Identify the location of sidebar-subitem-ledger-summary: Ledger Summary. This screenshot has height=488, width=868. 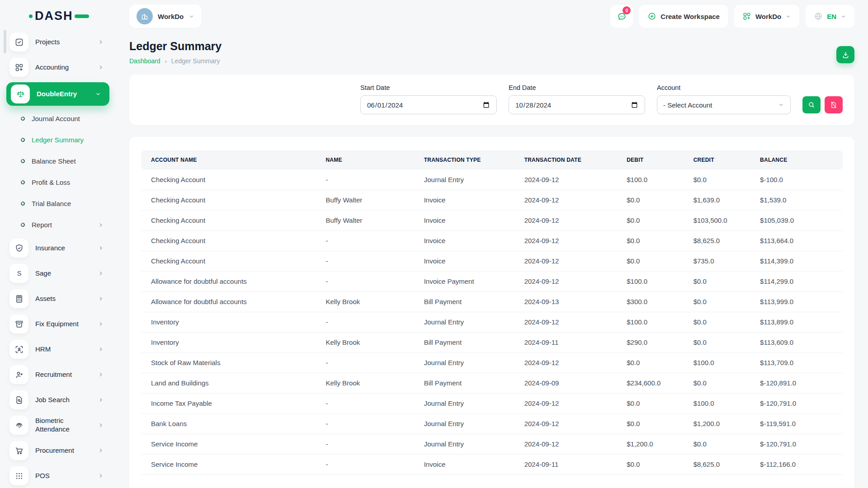
(58, 140).